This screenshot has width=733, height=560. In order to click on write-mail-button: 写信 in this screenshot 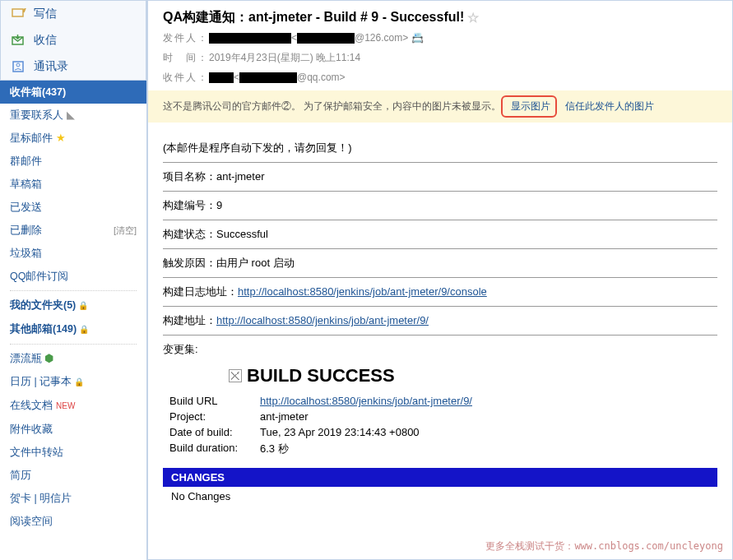, I will do `click(73, 14)`.